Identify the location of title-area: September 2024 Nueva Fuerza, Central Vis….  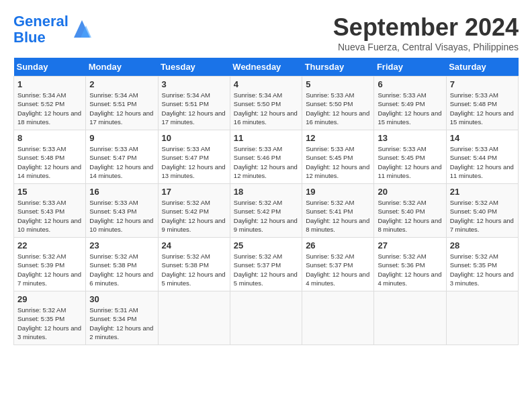
(426, 33).